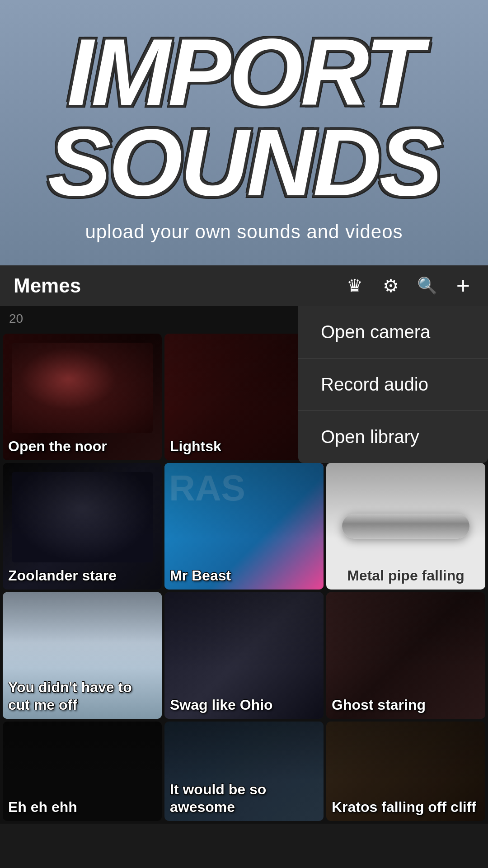  Describe the element at coordinates (82, 576) in the screenshot. I see `meme-4-label: Zoolander stare` at that location.